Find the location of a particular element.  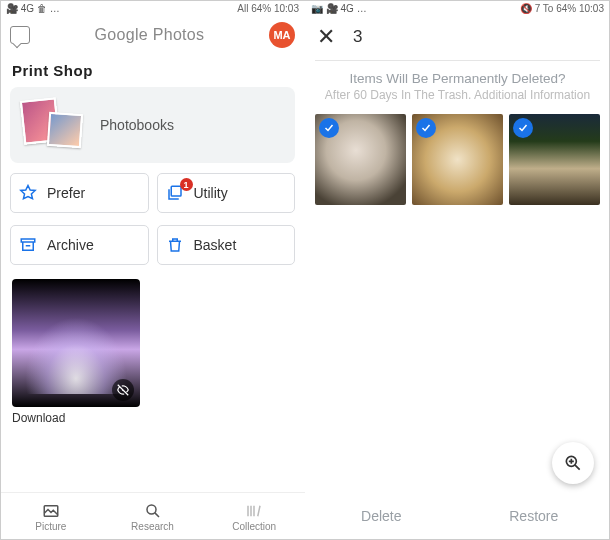

restore-button: Restore is located at coordinates (534, 516).